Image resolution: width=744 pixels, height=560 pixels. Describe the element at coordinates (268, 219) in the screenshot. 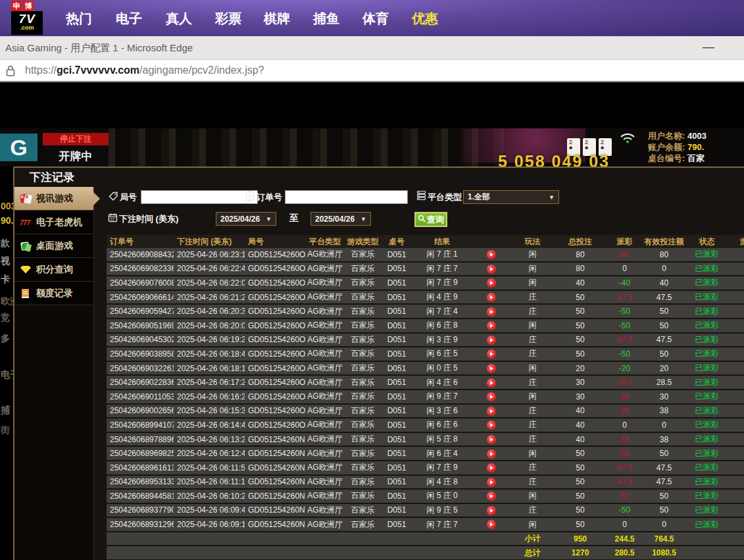

I see `chevron-down-icon: ▼` at that location.